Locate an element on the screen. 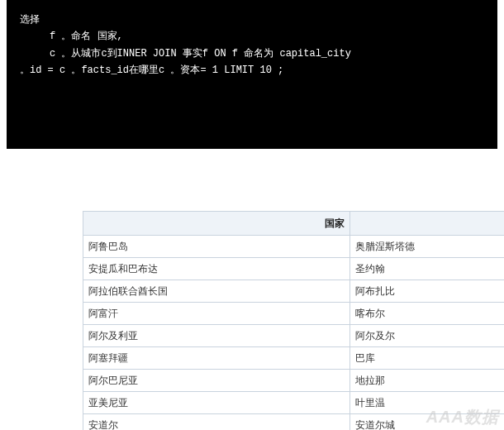 This screenshot has width=504, height=430. cell-capital: 阿布扎比 is located at coordinates (426, 291).